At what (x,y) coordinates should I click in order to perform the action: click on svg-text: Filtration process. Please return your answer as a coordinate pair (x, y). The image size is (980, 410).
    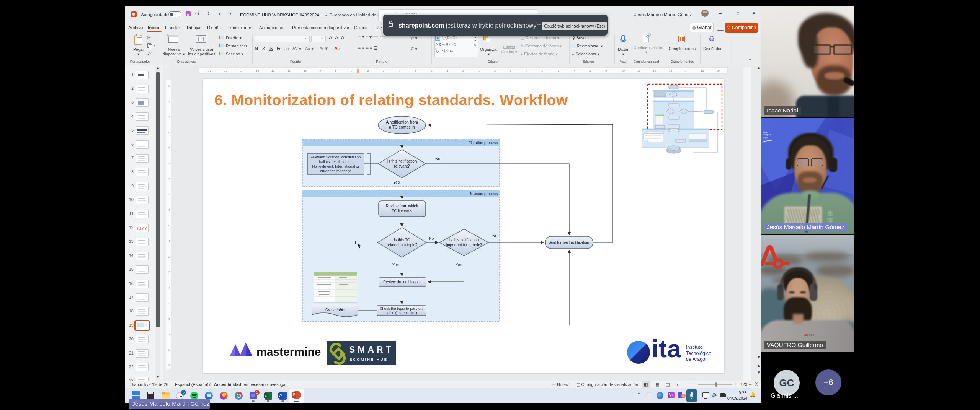
    Looking at the image, I should click on (483, 143).